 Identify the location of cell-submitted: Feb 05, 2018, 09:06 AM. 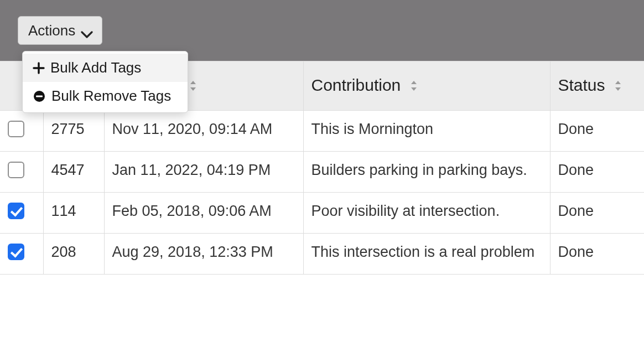
(204, 213).